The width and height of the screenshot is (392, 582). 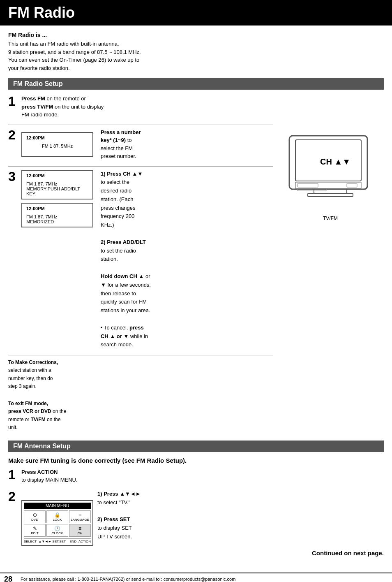 I want to click on step-2-screen-time: 12:00PM, so click(x=58, y=138).